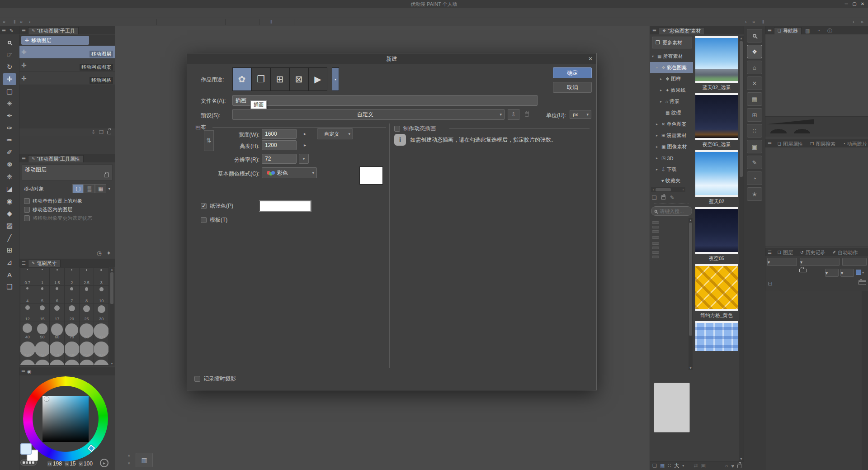 Image resolution: width=868 pixels, height=470 pixels. Describe the element at coordinates (672, 124) in the screenshot. I see `material-tree-item: ▸ ✕ 单色图案` at that location.